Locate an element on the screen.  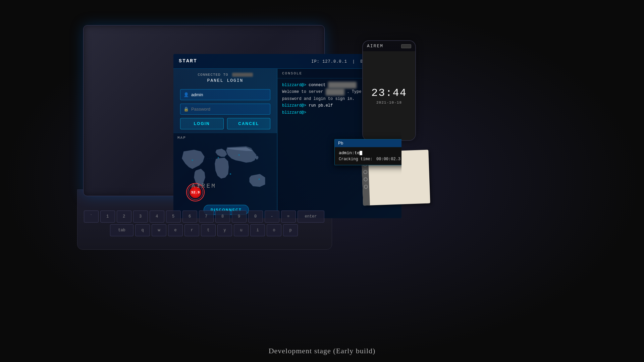
laptop-brand: AIREM is located at coordinates (204, 186).